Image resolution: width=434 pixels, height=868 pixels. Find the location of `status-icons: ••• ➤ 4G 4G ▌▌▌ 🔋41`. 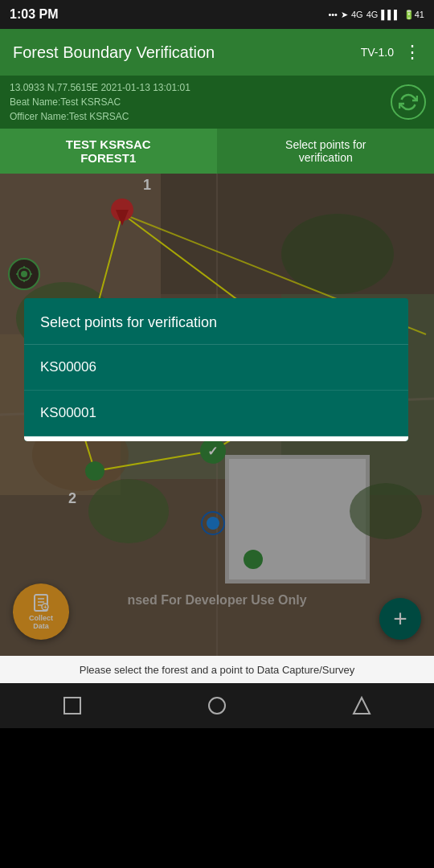

status-icons: ••• ➤ 4G 4G ▌▌▌ 🔋41 is located at coordinates (376, 14).